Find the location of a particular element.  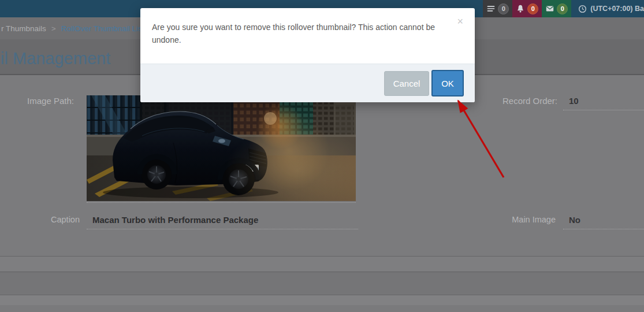

image-path-label: Image Path: is located at coordinates (37, 101).